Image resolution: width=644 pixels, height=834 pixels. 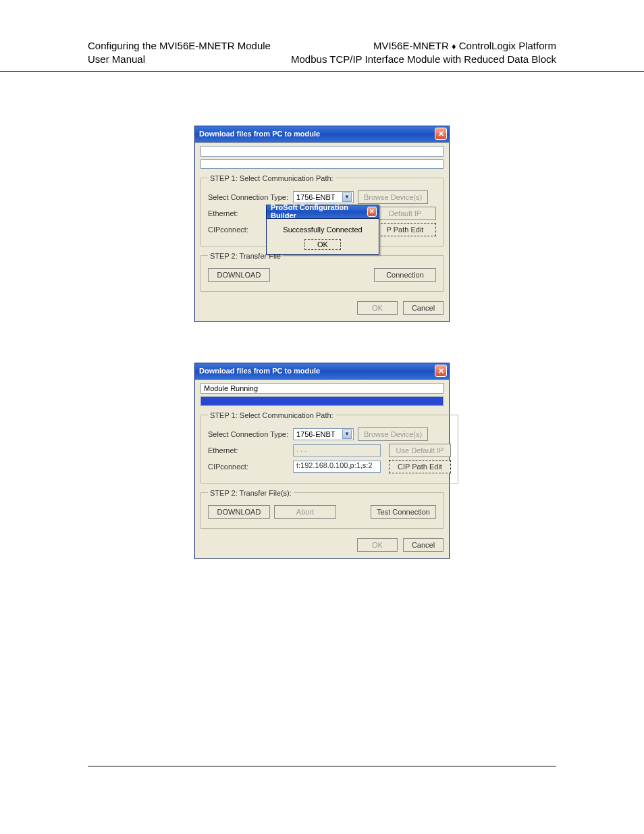 I want to click on abort-button: Abort, so click(x=305, y=512).